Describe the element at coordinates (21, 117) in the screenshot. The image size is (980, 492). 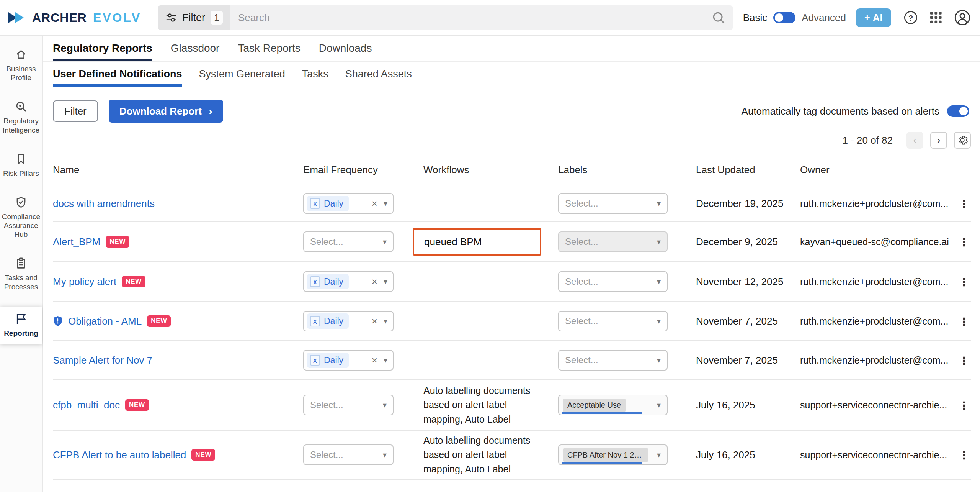
I see `sidebar-item-regulatory-intelligence: Regulatory Intelligence` at that location.